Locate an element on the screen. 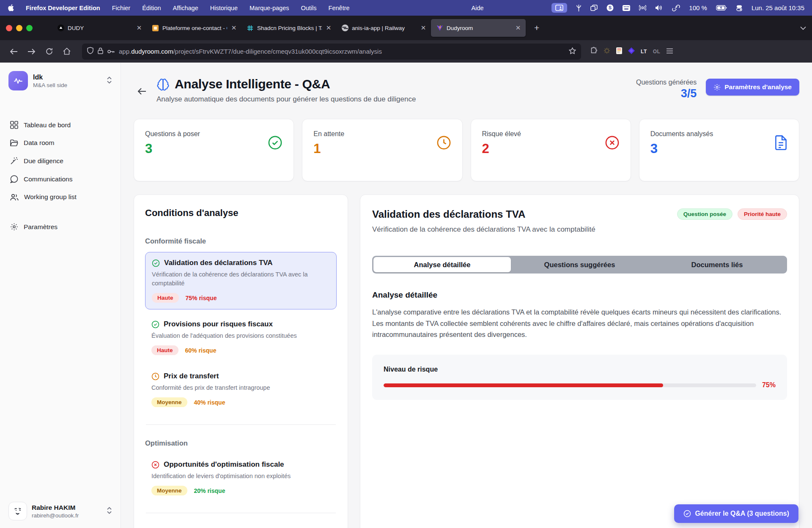 The width and height of the screenshot is (812, 528). menubar-app-name: Firefox Developer Edition is located at coordinates (63, 8).